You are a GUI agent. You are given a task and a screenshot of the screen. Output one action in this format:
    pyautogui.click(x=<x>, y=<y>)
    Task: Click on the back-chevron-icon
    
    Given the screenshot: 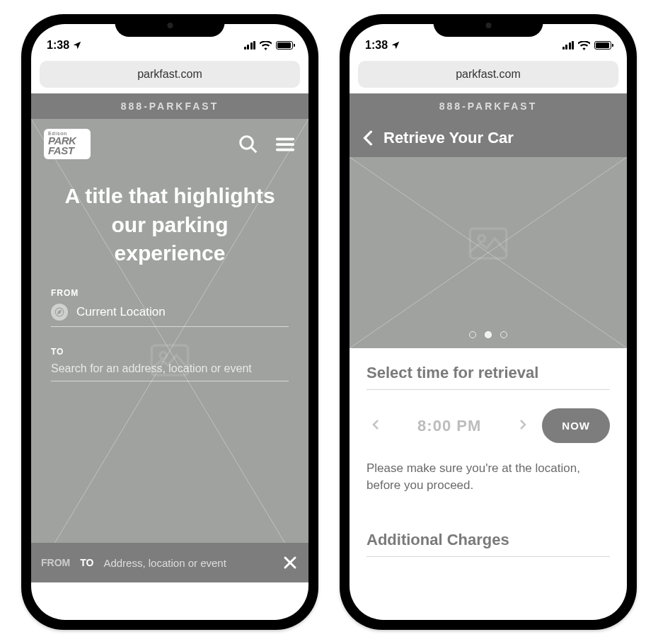 What is the action you would take?
    pyautogui.click(x=368, y=138)
    